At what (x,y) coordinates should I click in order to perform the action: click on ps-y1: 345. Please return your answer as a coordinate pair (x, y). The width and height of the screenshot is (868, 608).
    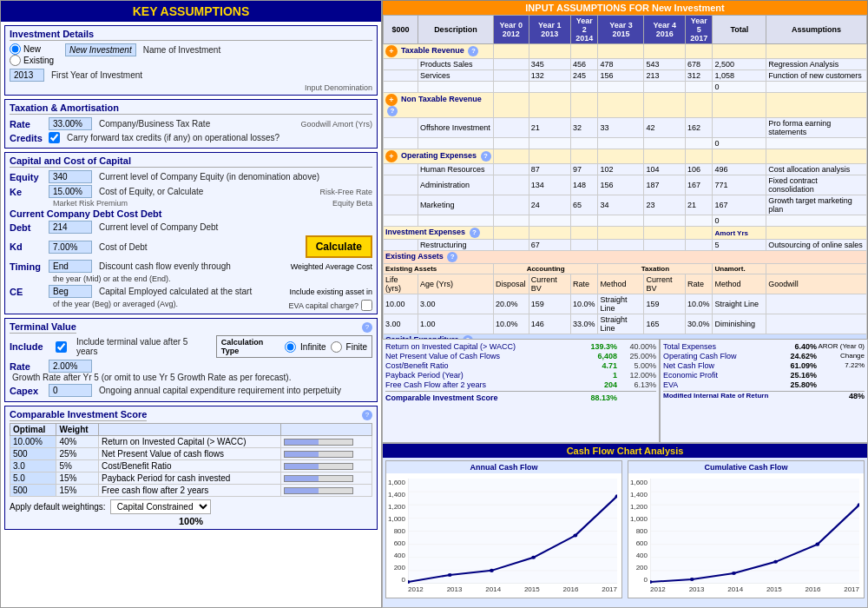
    Looking at the image, I should click on (549, 64).